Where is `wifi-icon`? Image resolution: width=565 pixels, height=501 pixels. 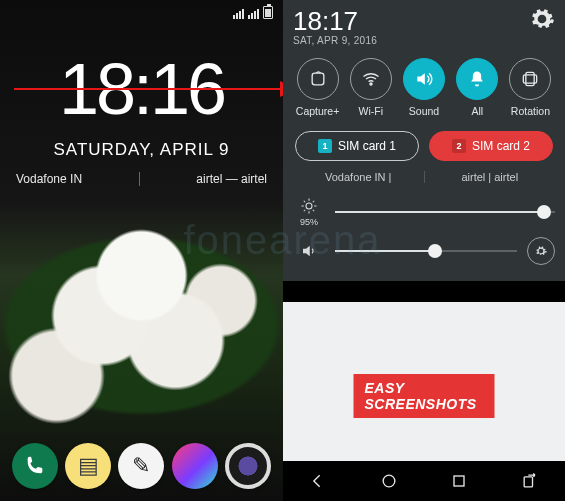
wifi-icon is located at coordinates (371, 79).